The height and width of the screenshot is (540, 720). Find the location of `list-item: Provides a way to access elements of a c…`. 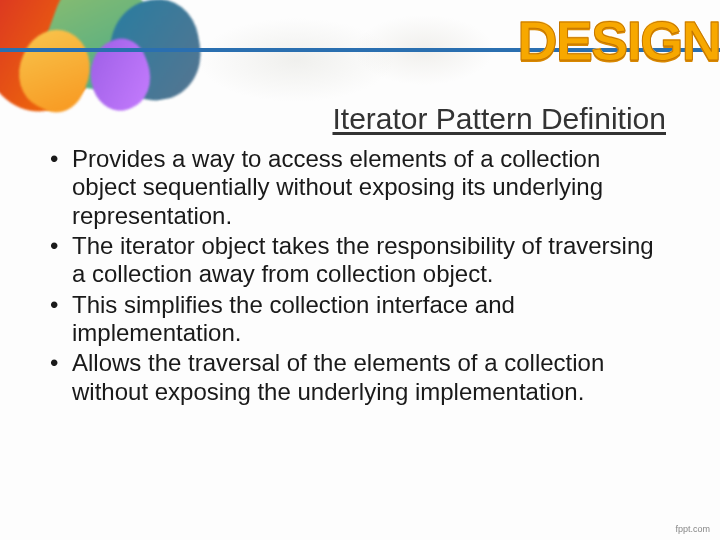

list-item: Provides a way to access elements of a c… is located at coordinates (355, 188).